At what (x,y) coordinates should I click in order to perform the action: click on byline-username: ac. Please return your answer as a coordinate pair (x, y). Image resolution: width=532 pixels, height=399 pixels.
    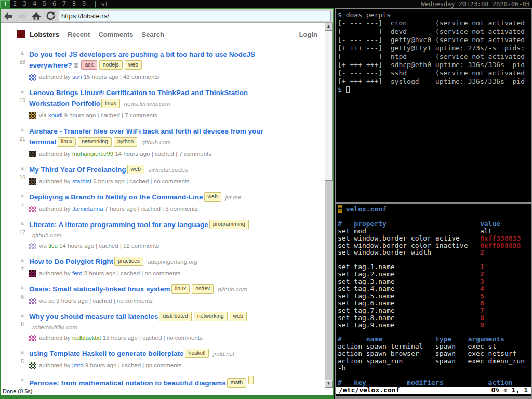
    Looking at the image, I should click on (51, 301).